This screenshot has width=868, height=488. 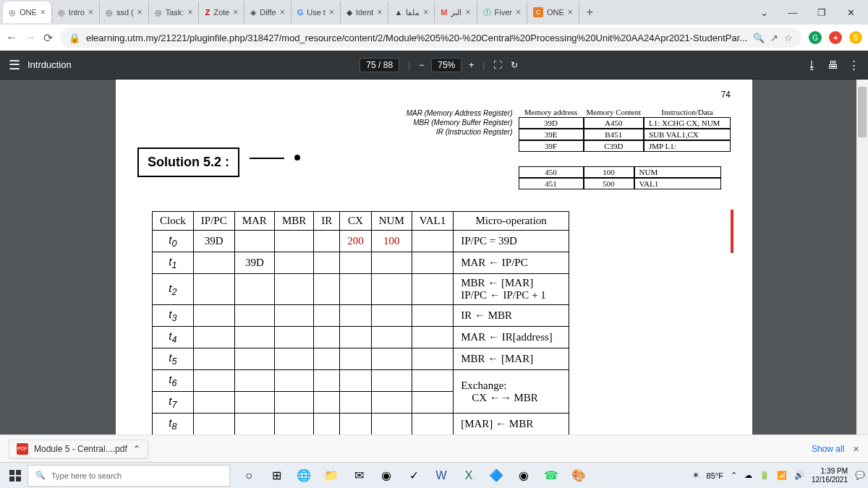 I want to click on download-item: PDF Module 5 - Central....pdf ⌃, so click(x=78, y=449).